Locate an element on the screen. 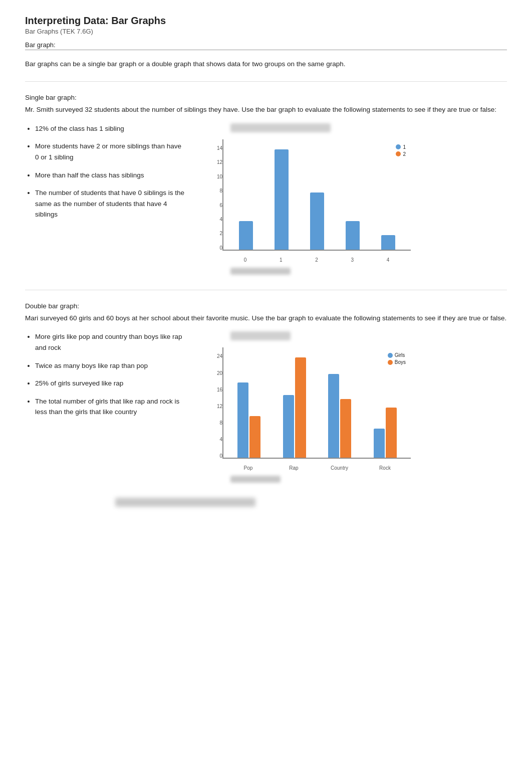 The width and height of the screenshot is (532, 780). double-statements-list: More girls like pop and country than boy… is located at coordinates (105, 378).